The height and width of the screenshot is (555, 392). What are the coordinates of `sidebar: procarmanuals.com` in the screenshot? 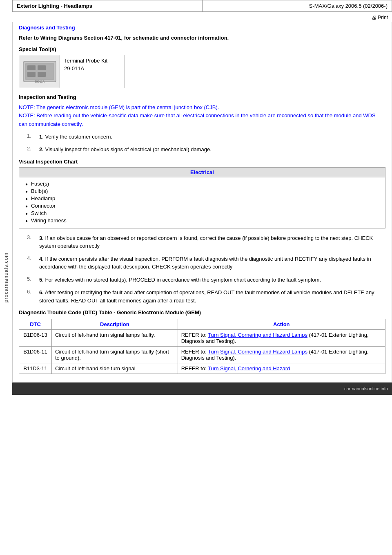 It's located at (6, 278).